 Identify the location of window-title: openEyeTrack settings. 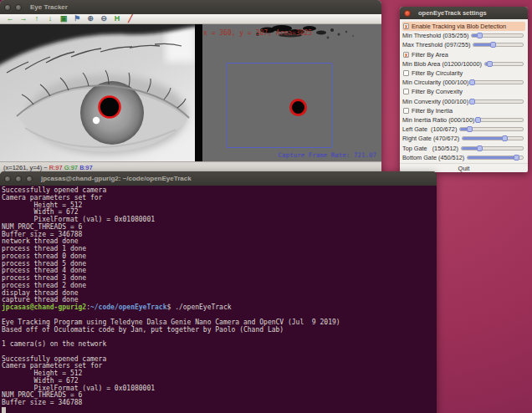
(453, 13).